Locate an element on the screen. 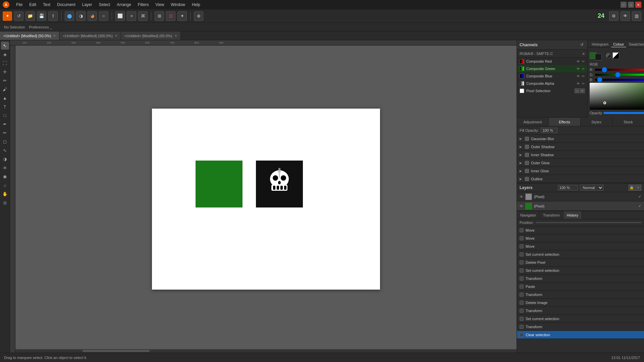 The height and width of the screenshot is (362, 644). menu-file: File is located at coordinates (19, 5).